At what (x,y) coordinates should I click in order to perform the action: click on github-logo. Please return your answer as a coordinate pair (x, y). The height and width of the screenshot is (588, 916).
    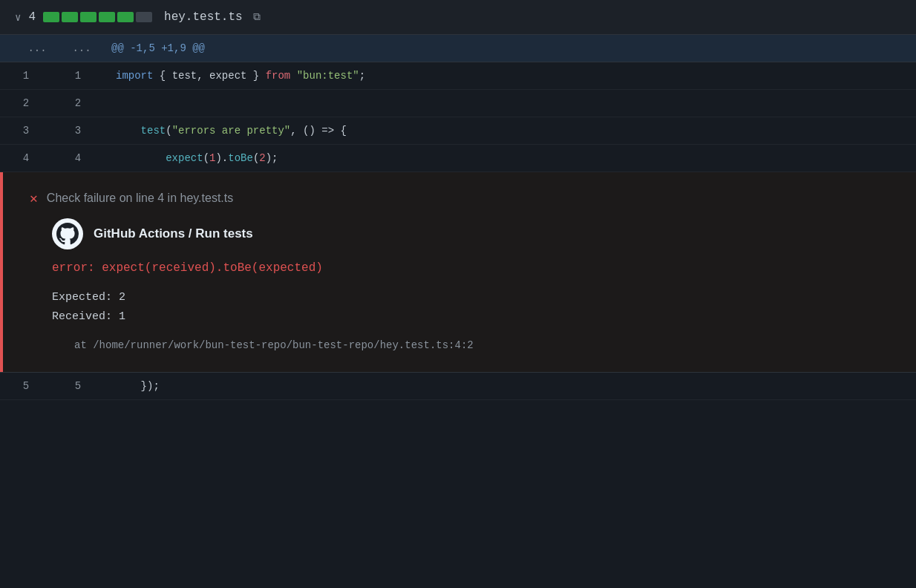
    Looking at the image, I should click on (68, 234).